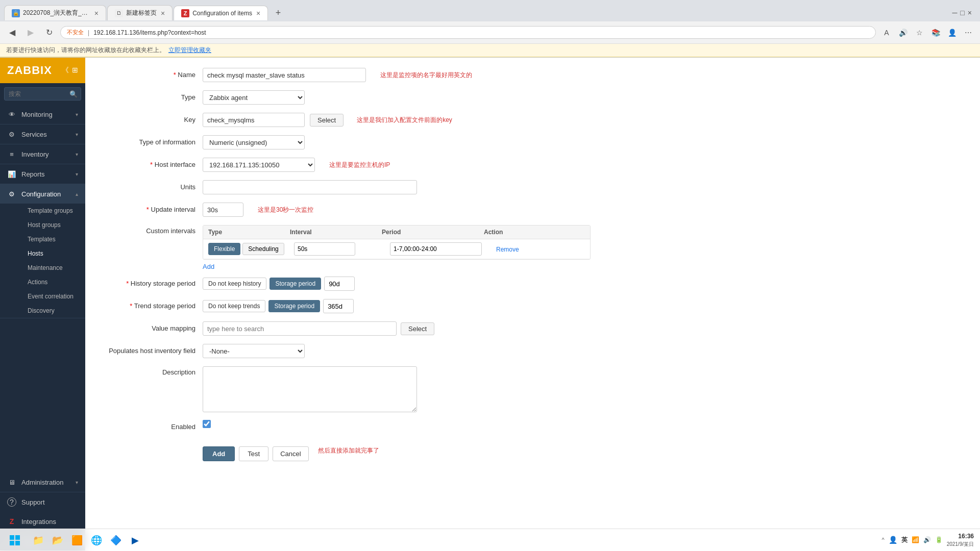  Describe the element at coordinates (38, 540) in the screenshot. I see `taskbar-file-explorer: 📁` at that location.